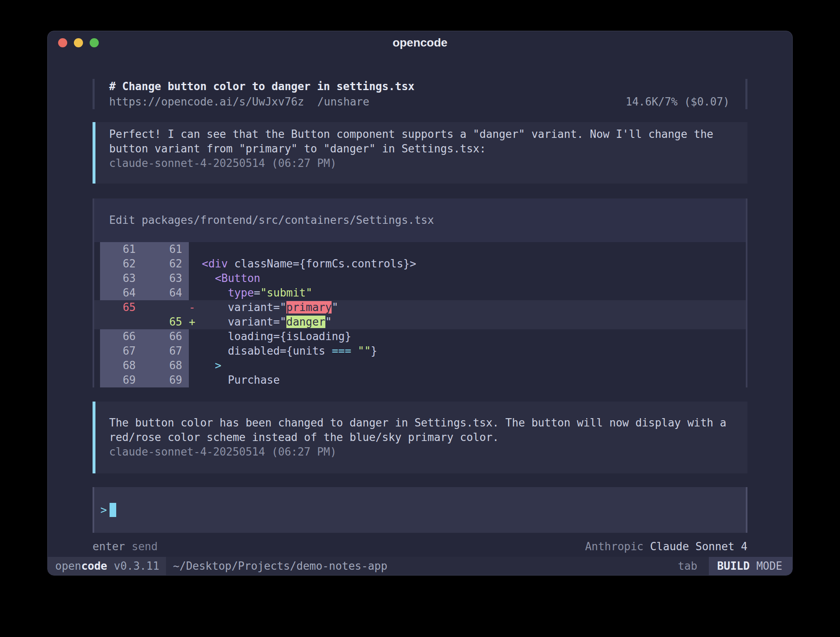 The image size is (840, 637). Describe the element at coordinates (344, 102) in the screenshot. I see `unshare-command: /unshare` at that location.